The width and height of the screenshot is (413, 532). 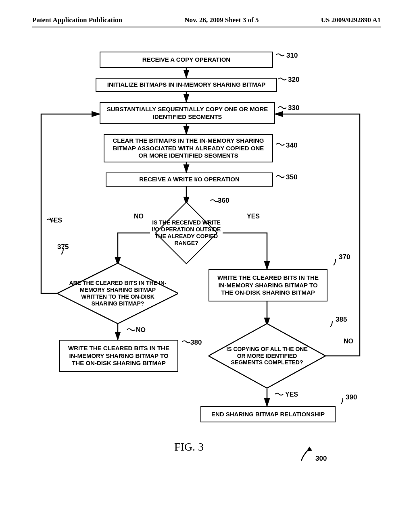 I want to click on step-340-text: CLEAR THE BITMAPS IN THE IN-MEMORY SHARI…, so click(x=188, y=148).